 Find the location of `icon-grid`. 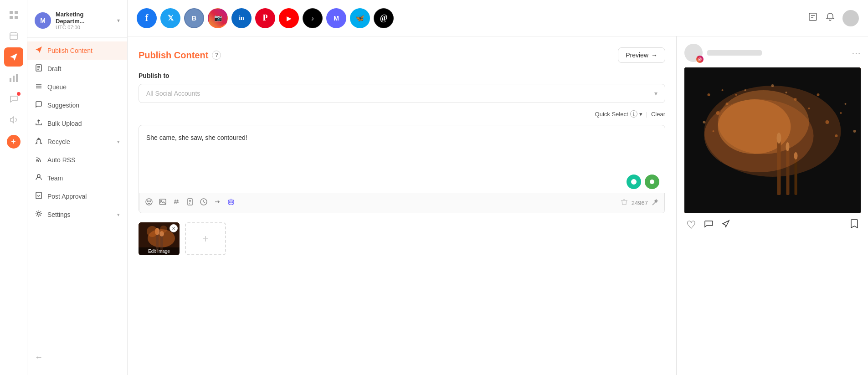

icon-grid is located at coordinates (14, 15).